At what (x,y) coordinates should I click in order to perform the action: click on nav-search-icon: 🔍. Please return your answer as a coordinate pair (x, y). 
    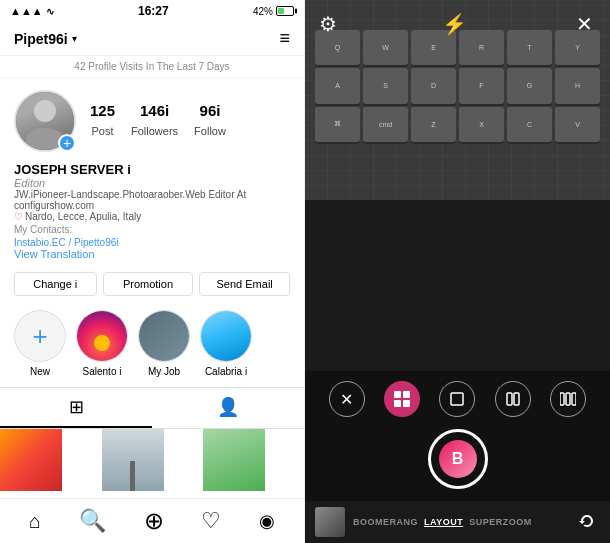
    Looking at the image, I should click on (92, 521).